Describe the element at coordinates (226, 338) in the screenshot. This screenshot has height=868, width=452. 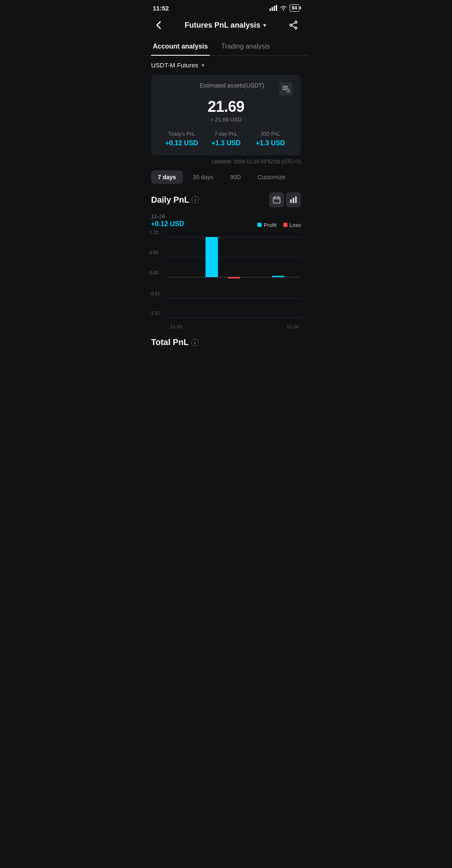
I see `total-pnl-section: Total PnL i` at that location.